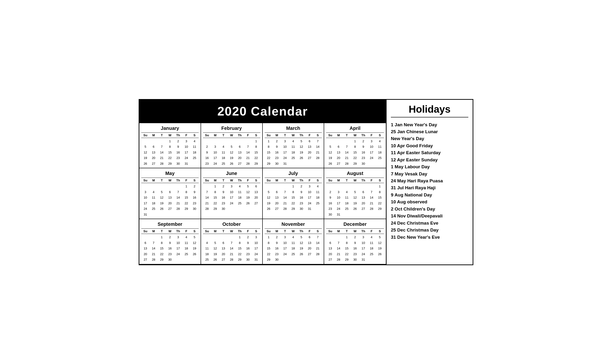 The height and width of the screenshot is (364, 612). I want to click on day-header: W, so click(355, 231).